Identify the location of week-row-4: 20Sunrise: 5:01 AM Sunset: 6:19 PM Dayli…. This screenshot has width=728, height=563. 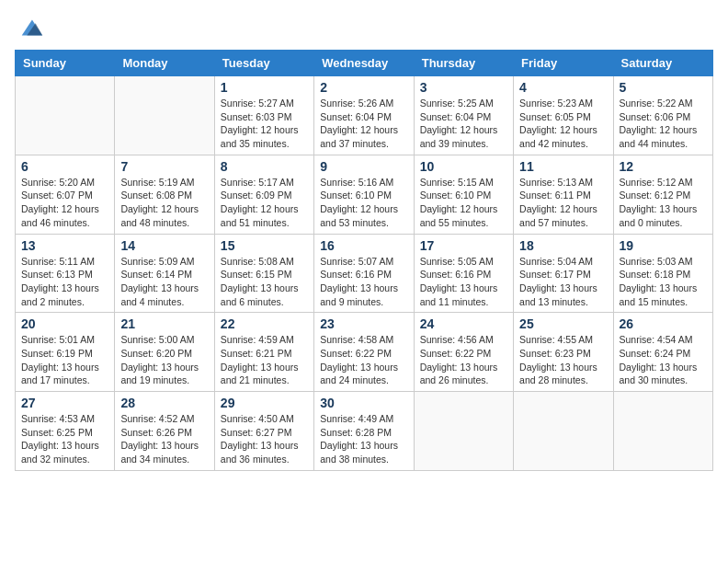
(364, 352).